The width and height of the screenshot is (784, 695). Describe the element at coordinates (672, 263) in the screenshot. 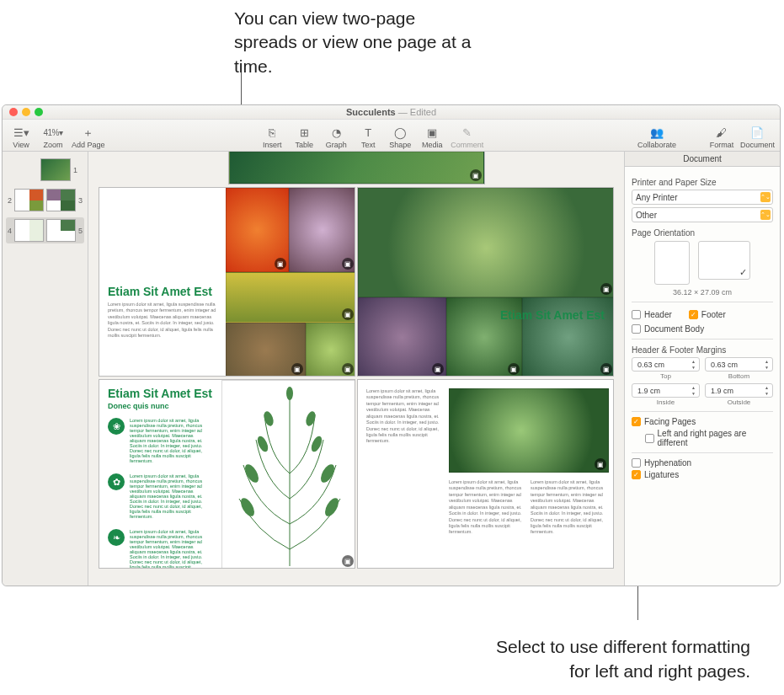

I see `orientation-portrait` at that location.